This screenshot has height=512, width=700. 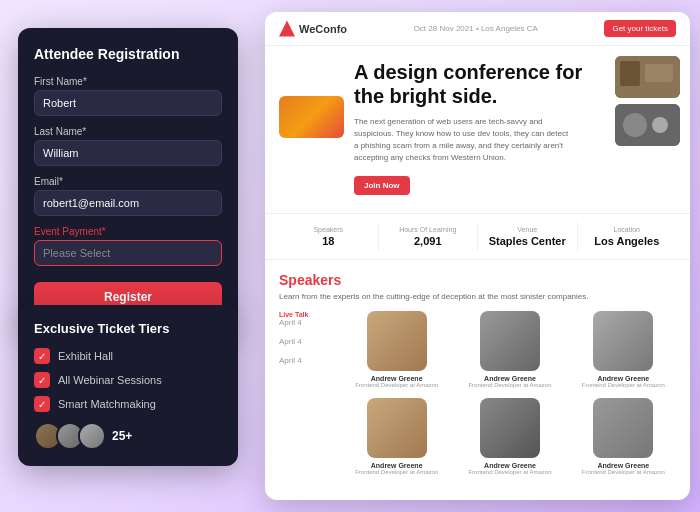 I want to click on first-name-label: First Name*, so click(x=128, y=82).